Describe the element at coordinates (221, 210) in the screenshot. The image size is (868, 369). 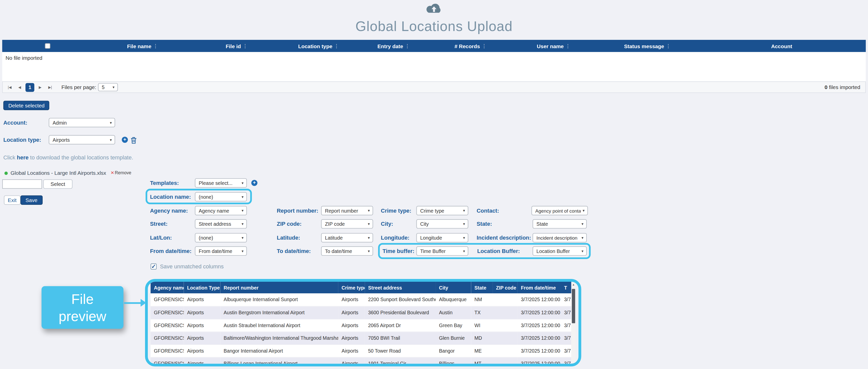
I see `agency-name-select: Agency name▾` at that location.